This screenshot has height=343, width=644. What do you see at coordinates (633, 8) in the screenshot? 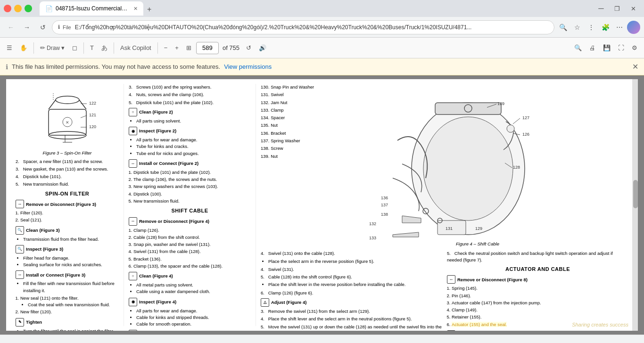
I see `win-close-icon: ✕` at bounding box center [633, 8].